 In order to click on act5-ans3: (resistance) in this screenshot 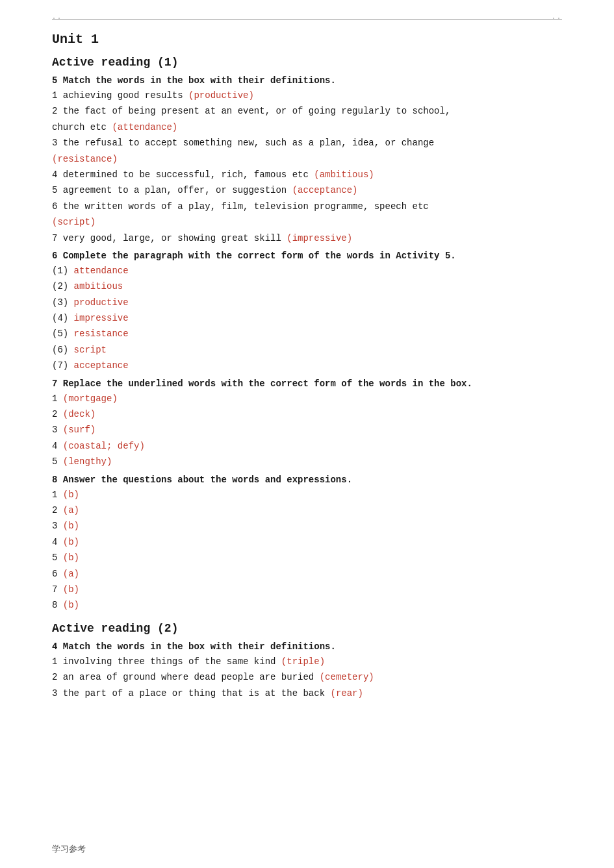, I will do `click(84, 159)`.